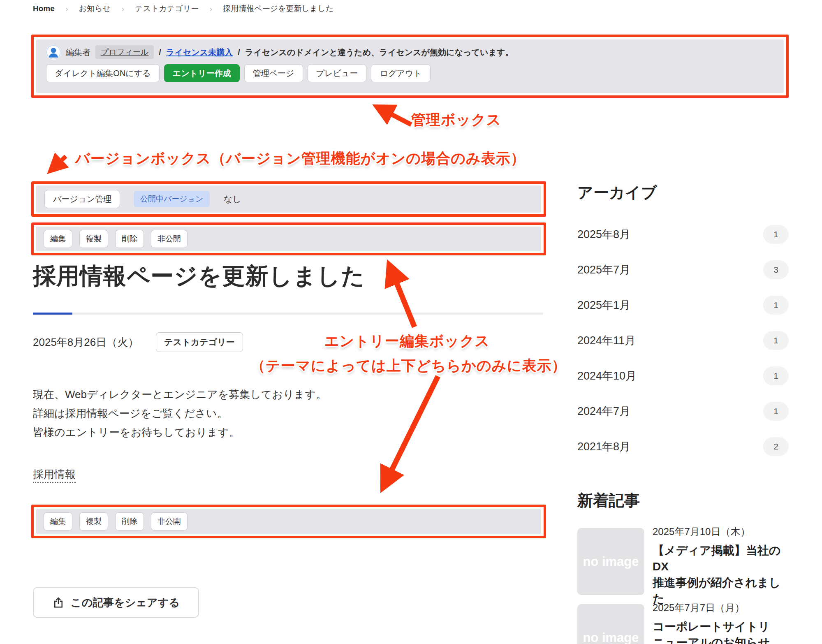  I want to click on entry-title: 採用情報ページを更新しました, so click(199, 276).